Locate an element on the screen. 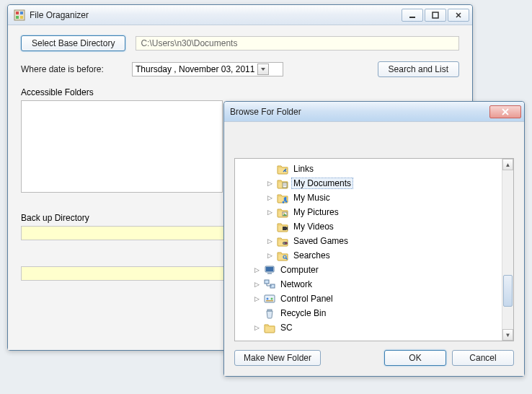 The width and height of the screenshot is (532, 394). control-icon is located at coordinates (270, 299).